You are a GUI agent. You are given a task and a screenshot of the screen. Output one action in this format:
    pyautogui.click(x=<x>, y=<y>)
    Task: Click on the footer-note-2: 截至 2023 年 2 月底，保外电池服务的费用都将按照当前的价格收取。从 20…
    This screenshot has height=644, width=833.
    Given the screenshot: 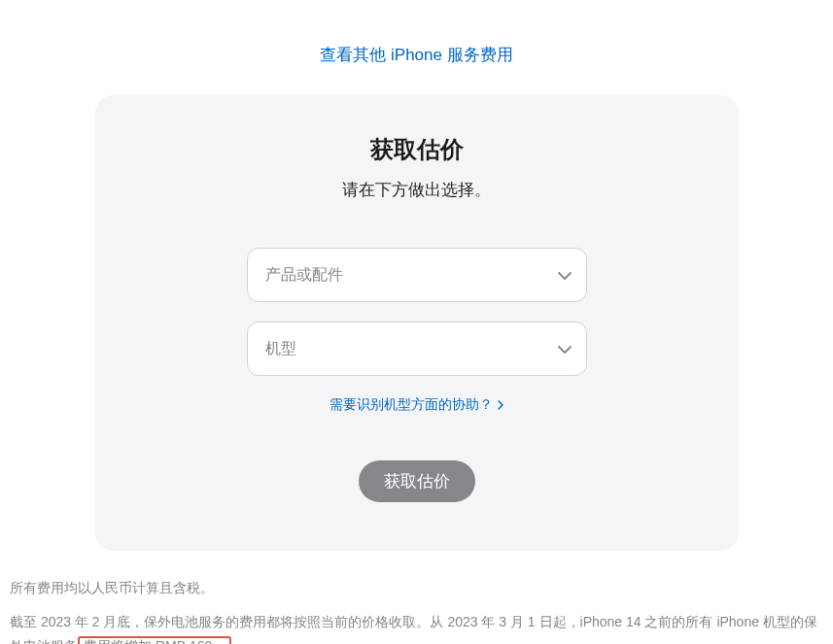 What is the action you would take?
    pyautogui.click(x=416, y=627)
    